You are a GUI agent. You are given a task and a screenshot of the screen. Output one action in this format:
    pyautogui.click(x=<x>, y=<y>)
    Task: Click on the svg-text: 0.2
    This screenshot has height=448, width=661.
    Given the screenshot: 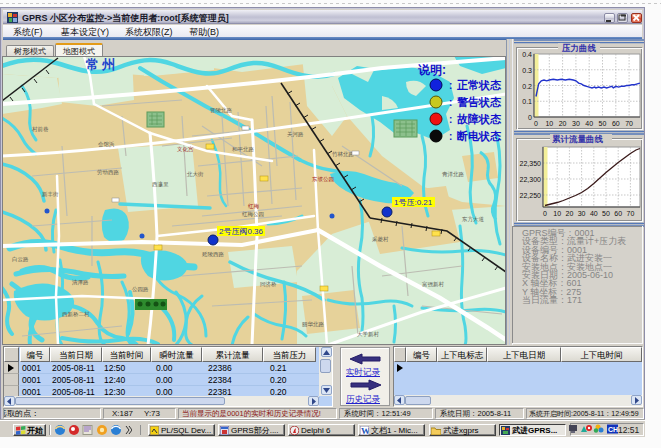 What is the action you would take?
    pyautogui.click(x=527, y=86)
    